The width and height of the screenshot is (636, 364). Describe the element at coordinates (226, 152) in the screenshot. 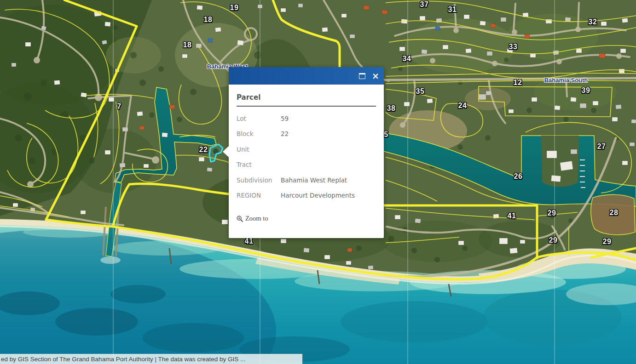

I see `popup-anchor-arrow` at that location.